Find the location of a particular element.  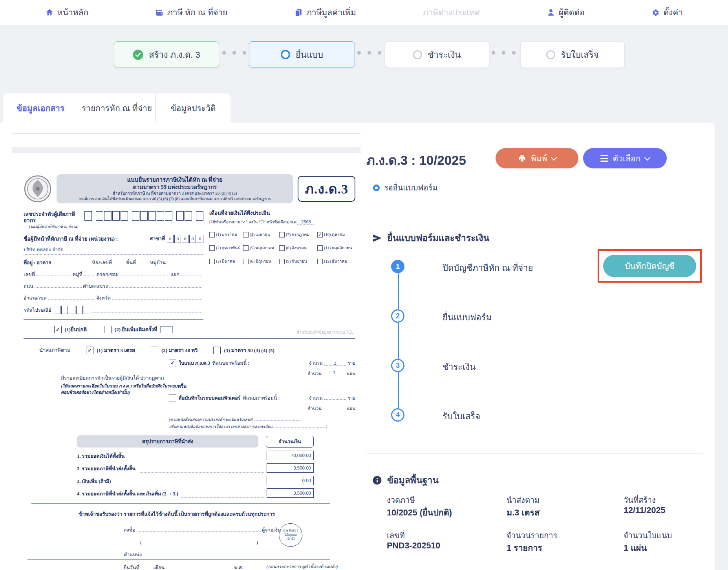

form-title-block: แบบยื่นรายการภาษีเงินได้หัก ณ ที่จ่าย ตา… is located at coordinates (175, 189).